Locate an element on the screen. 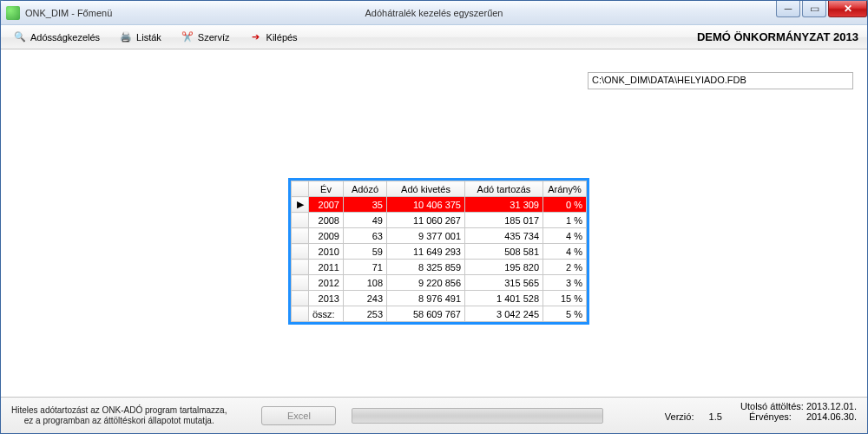 The height and width of the screenshot is (434, 868). cell: 2013 is located at coordinates (326, 299).